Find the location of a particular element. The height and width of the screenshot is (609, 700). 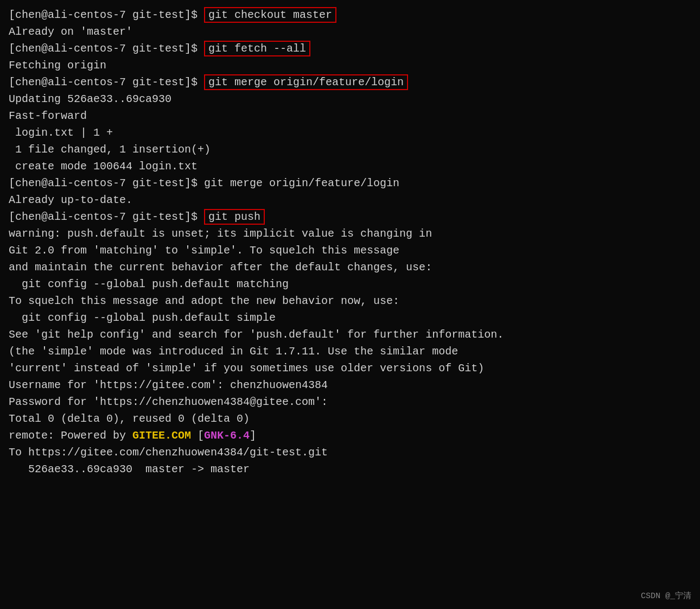

terminal-line: 'current' instead of 'simple' if you som… is located at coordinates (350, 368).